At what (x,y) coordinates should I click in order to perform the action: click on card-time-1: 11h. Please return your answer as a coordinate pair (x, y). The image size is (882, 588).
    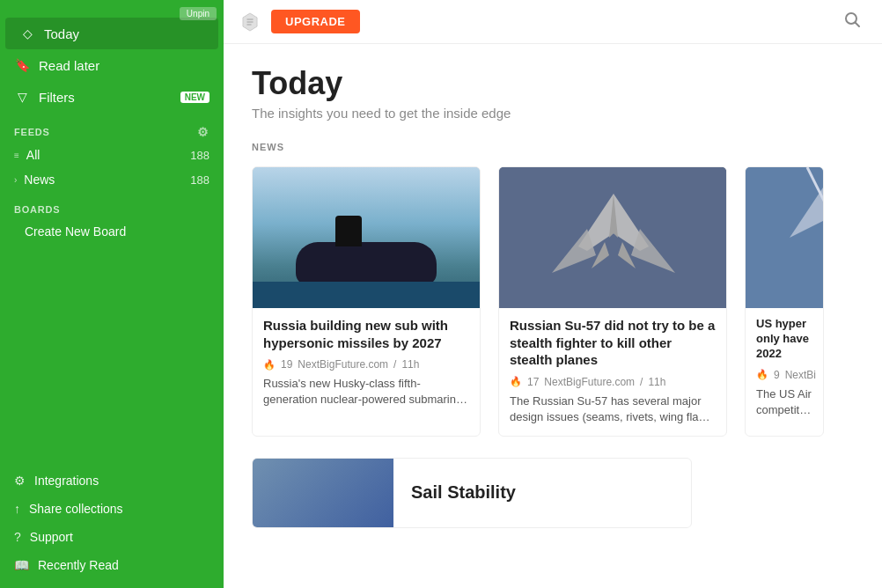
    Looking at the image, I should click on (410, 364).